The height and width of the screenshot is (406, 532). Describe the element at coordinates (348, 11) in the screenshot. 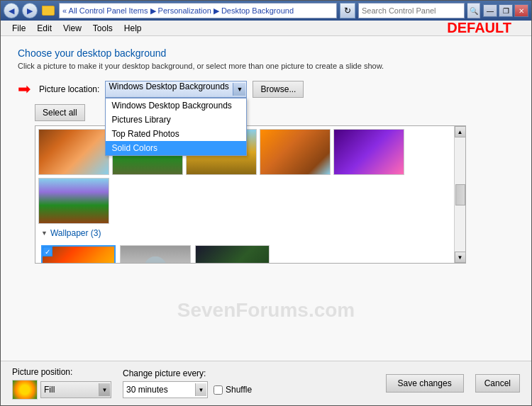

I see `refresh-button: ↻` at that location.